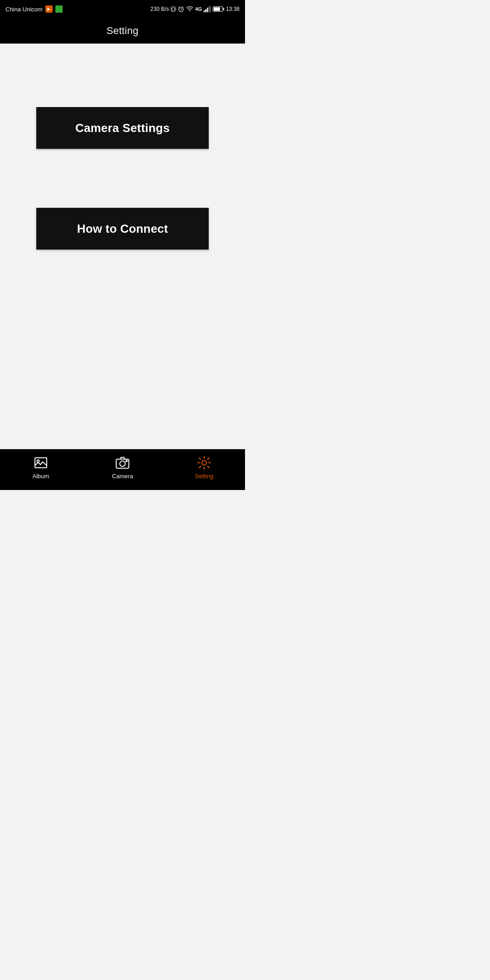 This screenshot has height=980, width=490. What do you see at coordinates (190, 9) in the screenshot?
I see `wifi-icon` at bounding box center [190, 9].